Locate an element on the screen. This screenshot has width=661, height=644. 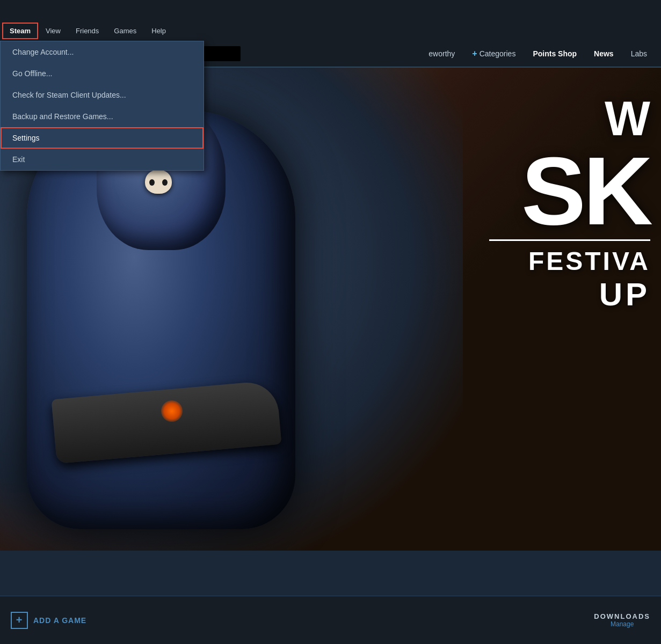
menu-help: Help is located at coordinates (159, 31).